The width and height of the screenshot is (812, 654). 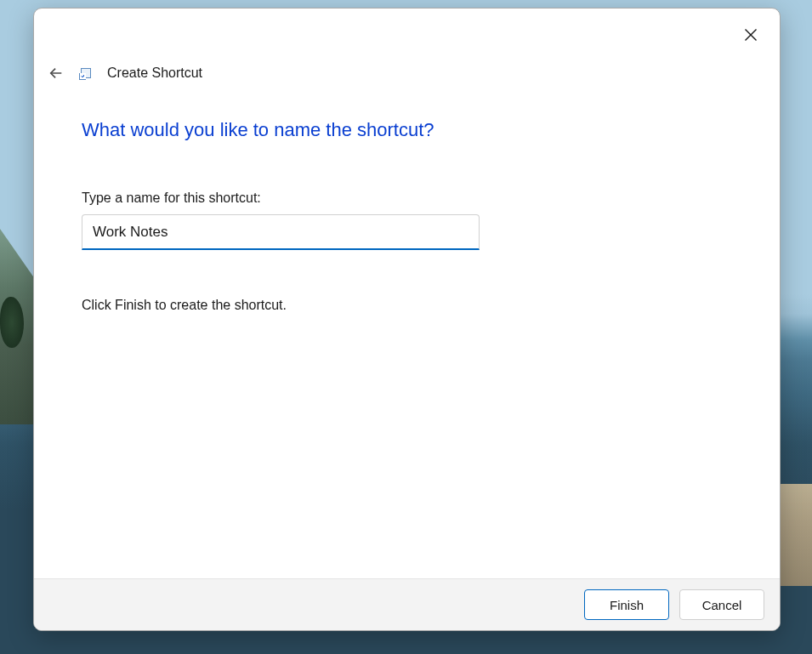 What do you see at coordinates (406, 130) in the screenshot?
I see `page-heading: What would you like to name the shortcut…` at bounding box center [406, 130].